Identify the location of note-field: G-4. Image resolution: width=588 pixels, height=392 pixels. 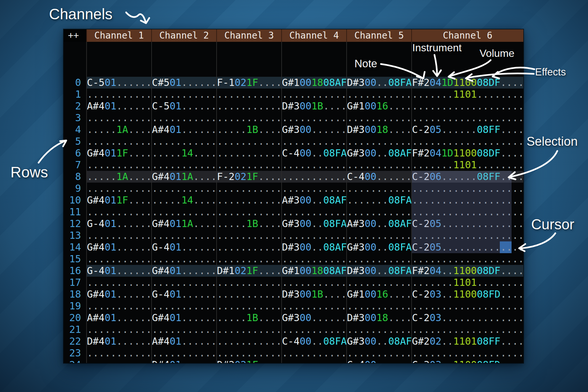
(161, 294).